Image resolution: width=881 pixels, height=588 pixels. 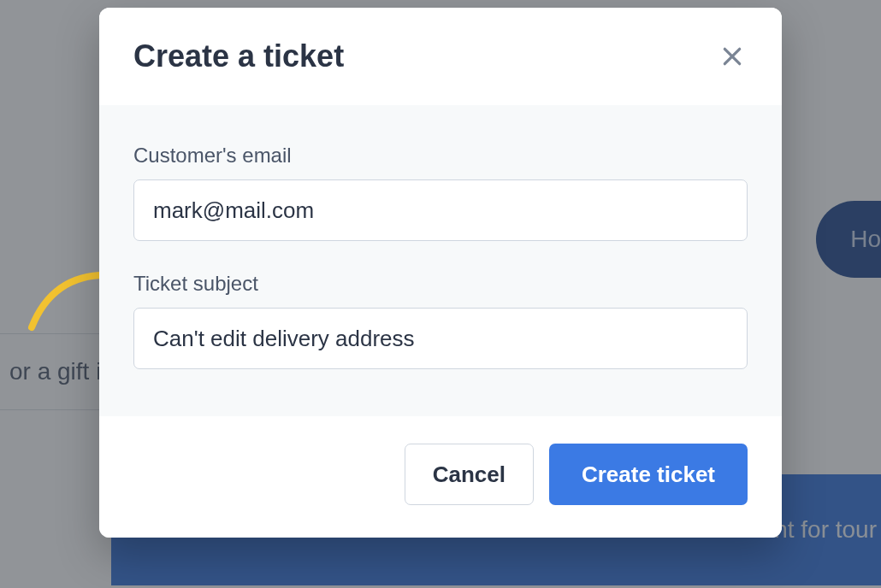 What do you see at coordinates (440, 338) in the screenshot?
I see `ticket-subject-input` at bounding box center [440, 338].